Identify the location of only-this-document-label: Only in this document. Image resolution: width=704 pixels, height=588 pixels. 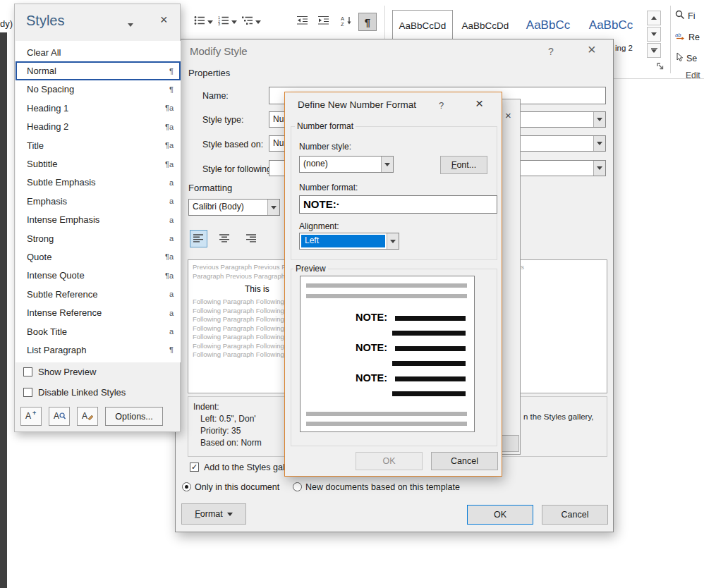
(237, 487).